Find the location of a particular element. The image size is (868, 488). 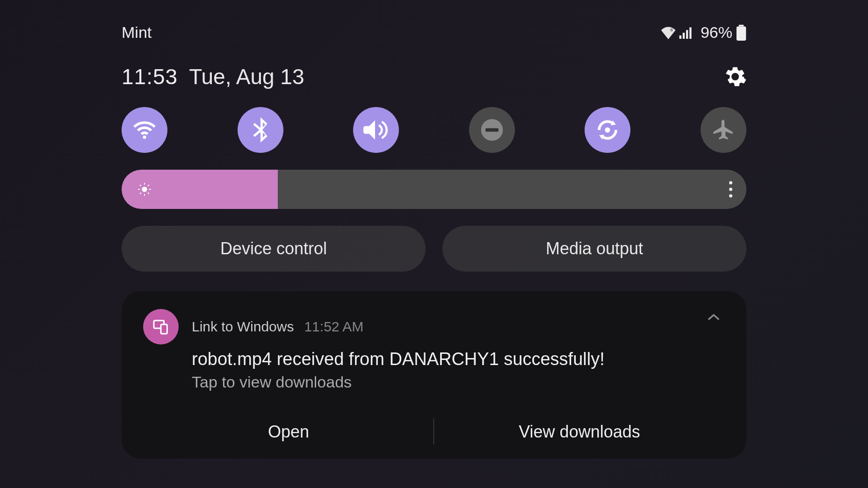

dnd-toggle is located at coordinates (492, 130).